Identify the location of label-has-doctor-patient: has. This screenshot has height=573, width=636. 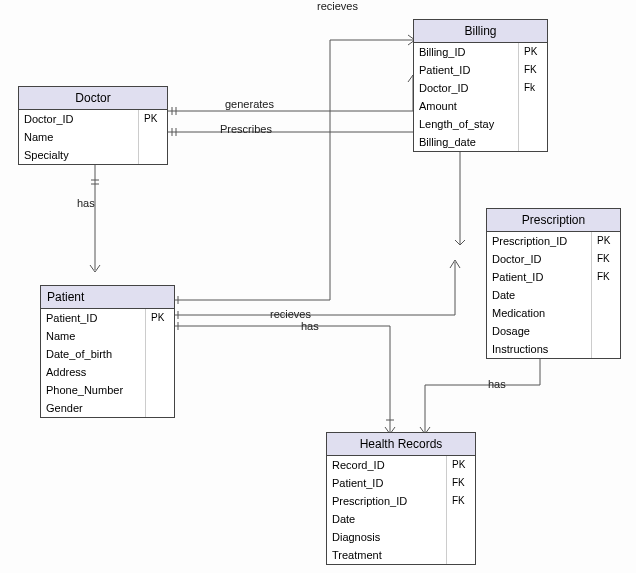
(86, 203).